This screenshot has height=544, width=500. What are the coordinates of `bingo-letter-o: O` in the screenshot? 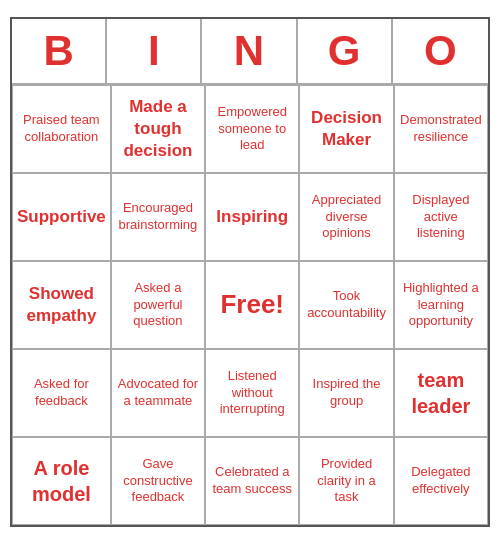 It's located at (440, 51).